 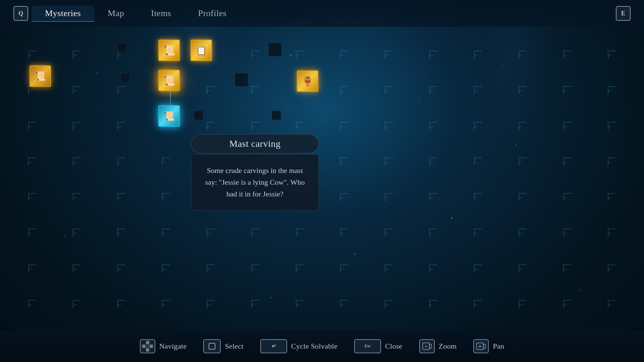 I want to click on evidence-card-active: 📜, so click(x=169, y=116).